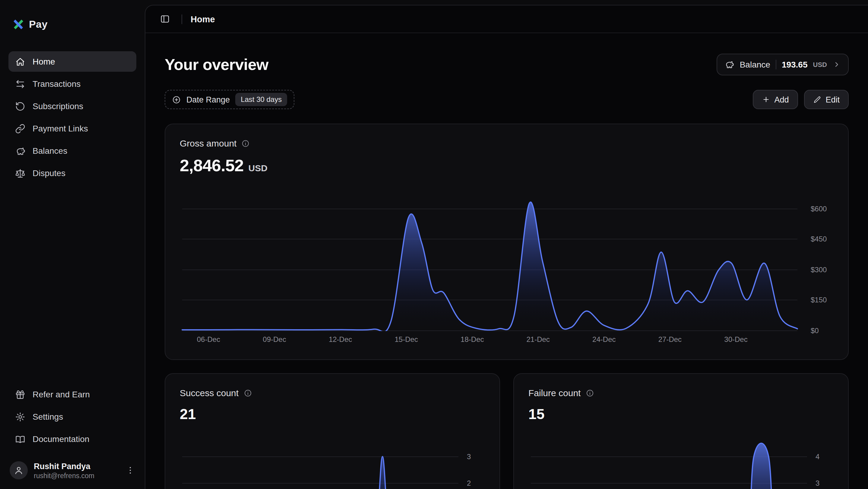 The height and width of the screenshot is (489, 868). What do you see at coordinates (72, 61) in the screenshot?
I see `sidebar-item-home: Home` at bounding box center [72, 61].